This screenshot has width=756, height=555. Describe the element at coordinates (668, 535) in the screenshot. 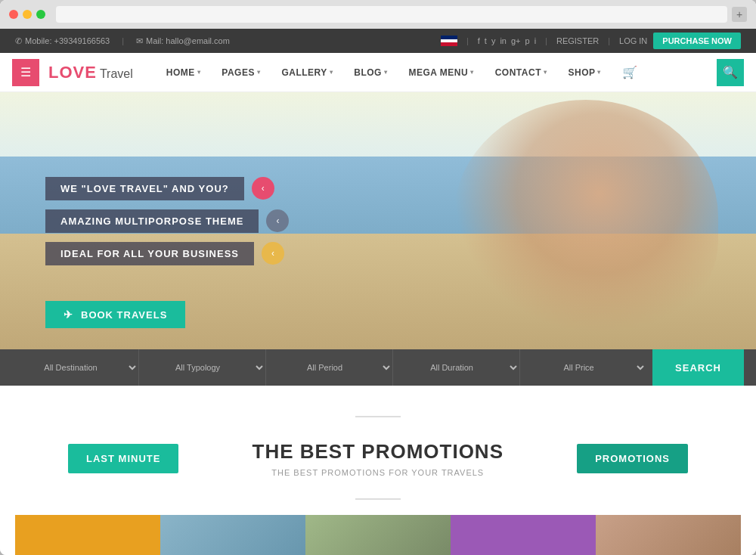

I see `card-photo3` at that location.